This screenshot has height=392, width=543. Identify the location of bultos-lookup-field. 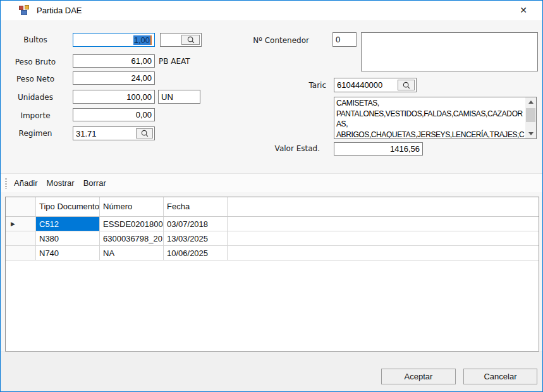
(181, 40).